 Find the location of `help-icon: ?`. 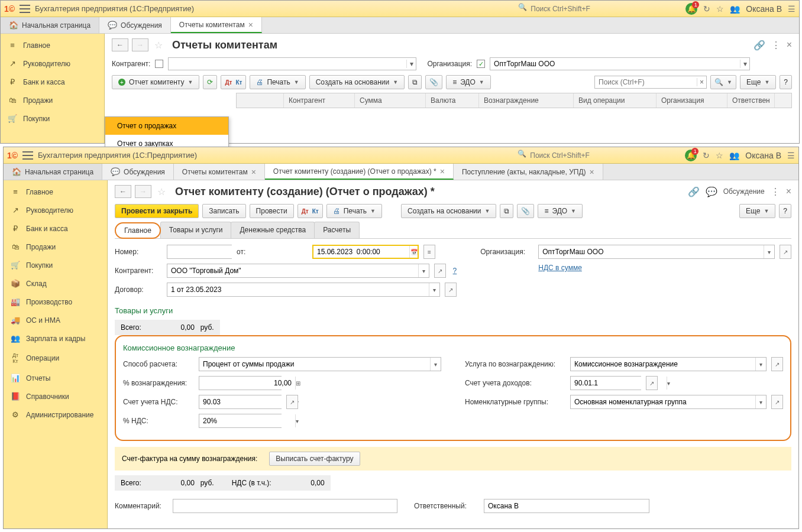

help-icon: ? is located at coordinates (455, 271).